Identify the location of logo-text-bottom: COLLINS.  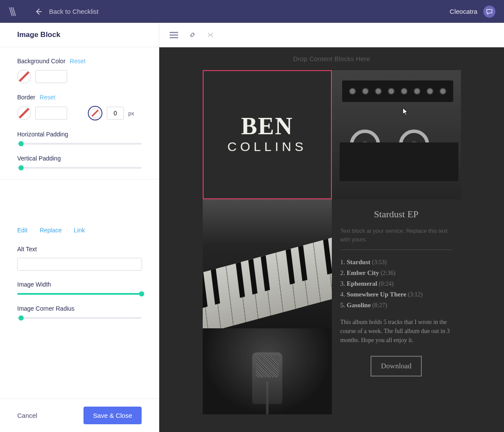
(267, 147).